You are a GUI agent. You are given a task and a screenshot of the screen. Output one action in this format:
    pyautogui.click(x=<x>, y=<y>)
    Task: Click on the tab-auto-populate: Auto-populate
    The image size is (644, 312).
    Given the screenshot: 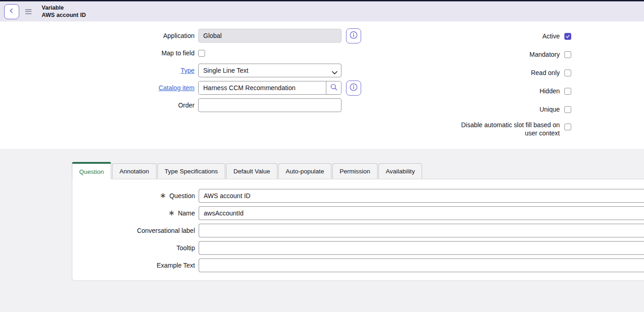 What is the action you would take?
    pyautogui.click(x=305, y=171)
    